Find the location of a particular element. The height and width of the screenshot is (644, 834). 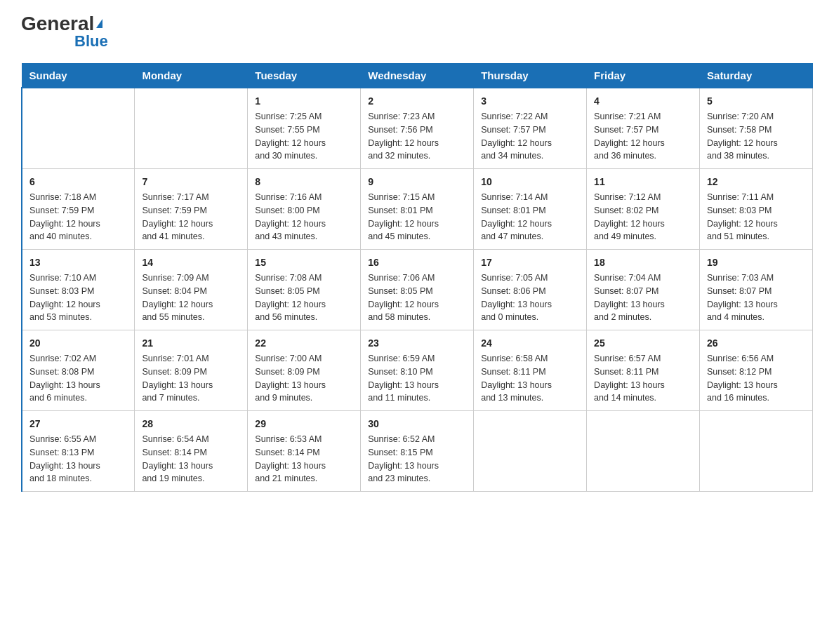

day-number: 25 is located at coordinates (643, 344).